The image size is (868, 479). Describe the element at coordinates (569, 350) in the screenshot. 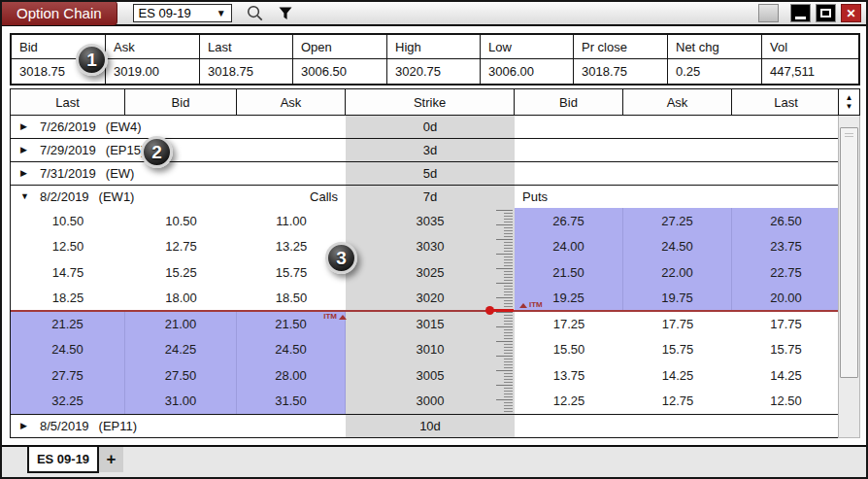

I see `put-bid-cell: 15.50` at that location.